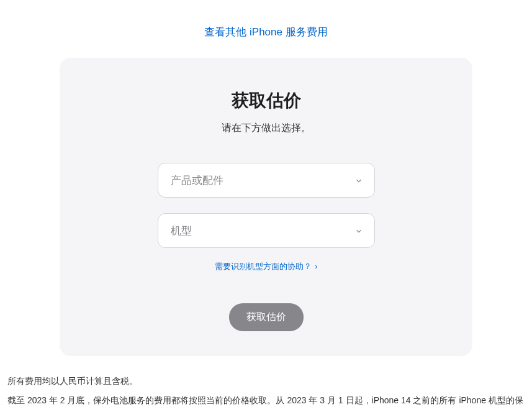  I want to click on product-select: 产品或配件, so click(266, 180).